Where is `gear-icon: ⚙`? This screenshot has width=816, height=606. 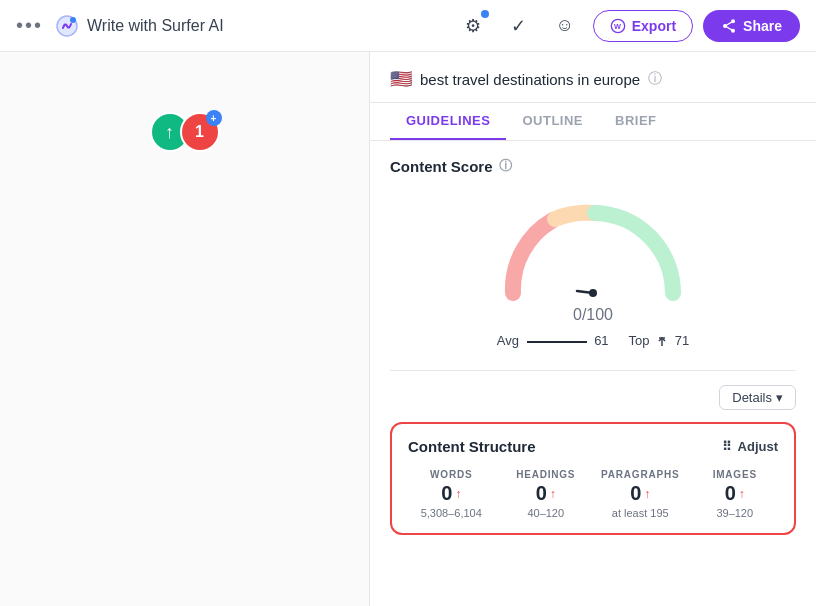
gear-icon: ⚙ is located at coordinates (473, 26).